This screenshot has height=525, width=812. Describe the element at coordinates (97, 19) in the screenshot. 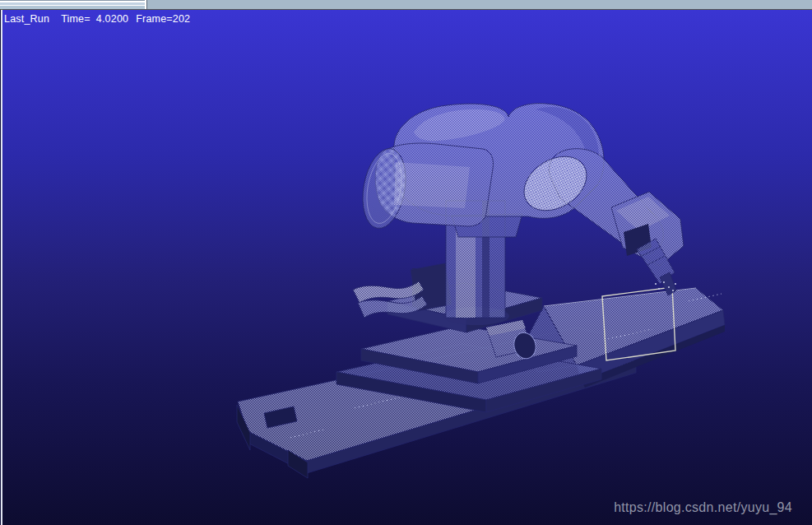

I see `status-line: Last_RunTime=4.0200Frame=202` at that location.